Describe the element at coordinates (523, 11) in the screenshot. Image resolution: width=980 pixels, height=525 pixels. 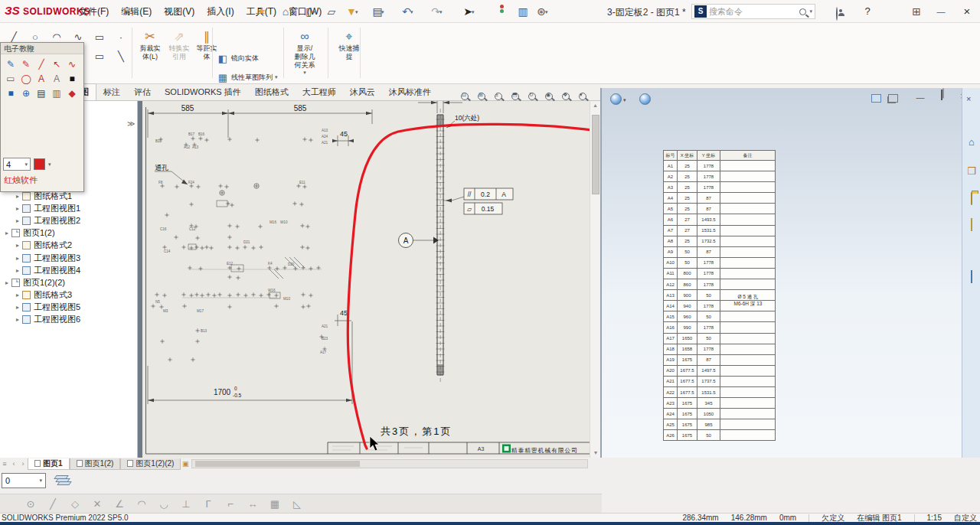
I see `task-list-icon: ▥` at that location.